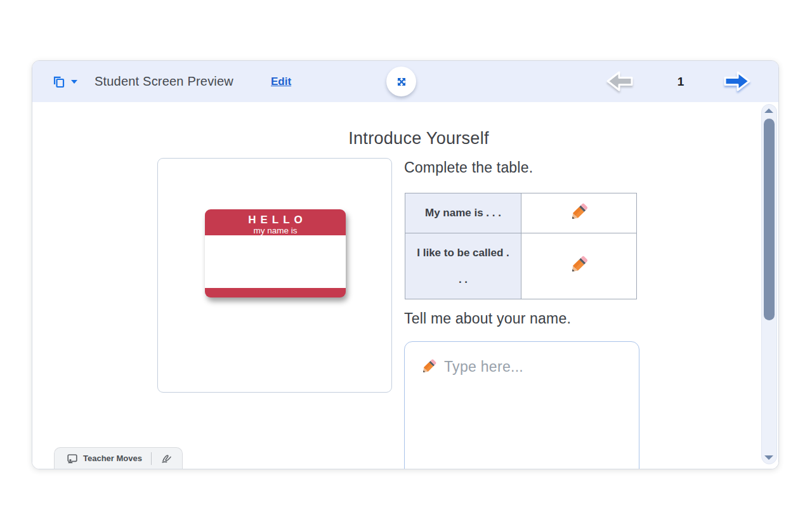  What do you see at coordinates (151, 459) in the screenshot?
I see `tab-divider` at bounding box center [151, 459].